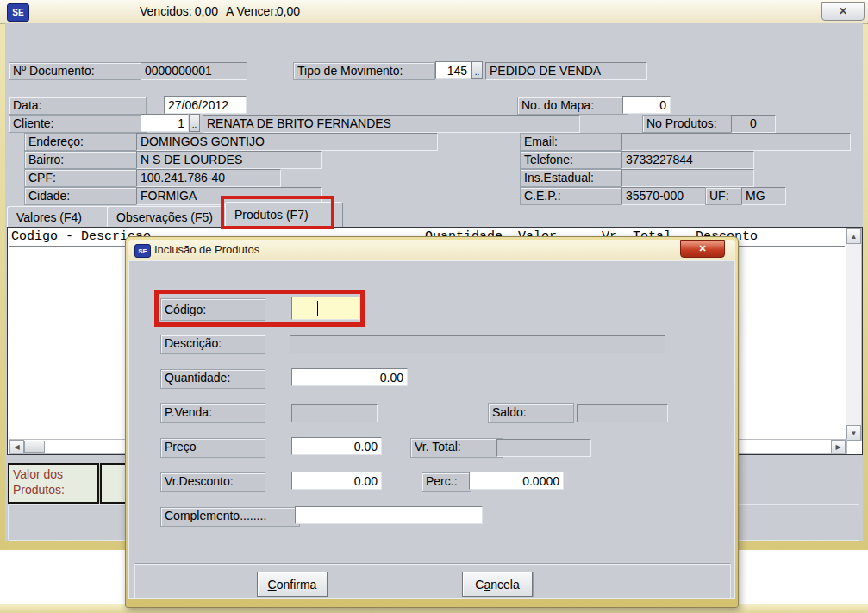 This screenshot has width=868, height=613. What do you see at coordinates (17, 447) in the screenshot?
I see `scroll-left-button: ◀` at bounding box center [17, 447].